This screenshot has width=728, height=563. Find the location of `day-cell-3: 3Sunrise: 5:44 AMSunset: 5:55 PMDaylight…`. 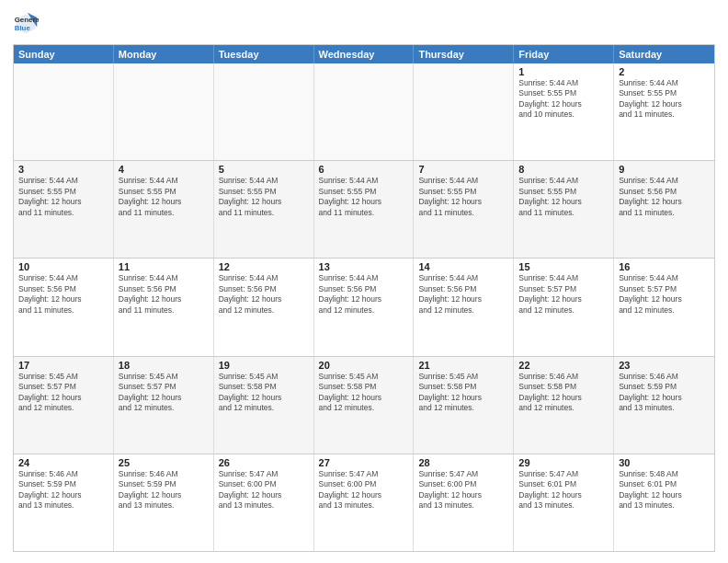

day-cell-3: 3Sunrise: 5:44 AMSunset: 5:55 PMDaylight… is located at coordinates (64, 210).